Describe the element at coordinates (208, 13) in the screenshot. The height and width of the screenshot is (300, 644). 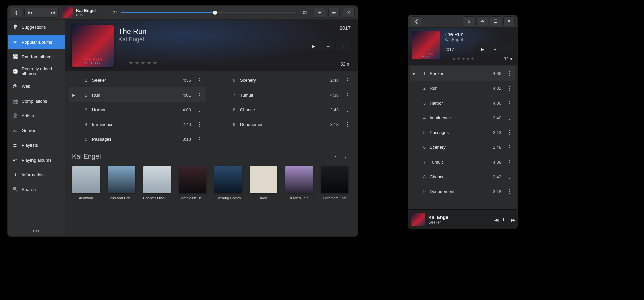
I see `progress-track` at that location.